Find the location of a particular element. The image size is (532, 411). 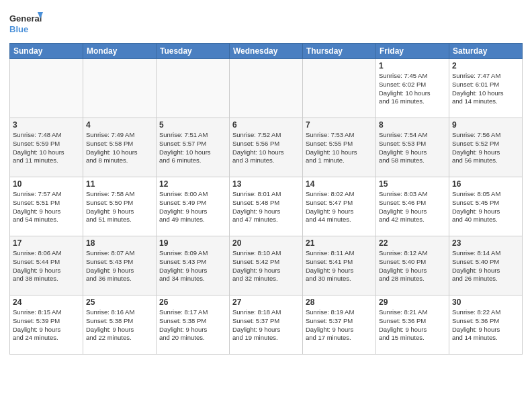

cell-w4-d0: 17Sunrise: 8:06 AM Sunset: 5:44 PM Dayli… is located at coordinates (47, 266).